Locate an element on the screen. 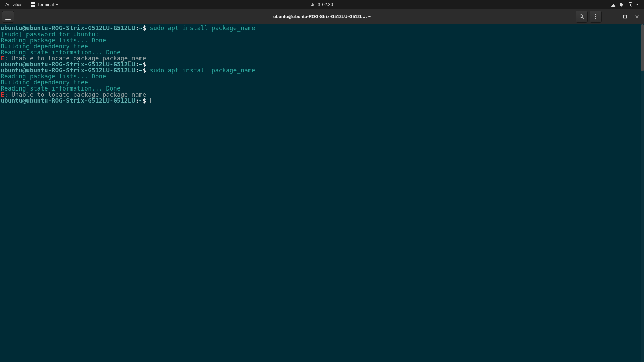  clock-time: 02:30 is located at coordinates (327, 5).